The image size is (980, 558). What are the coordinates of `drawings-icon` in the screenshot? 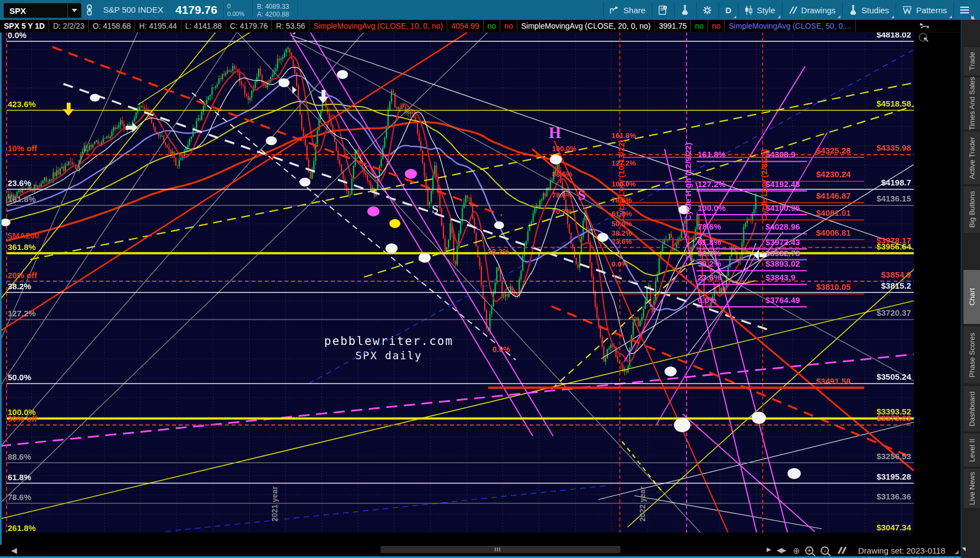 It's located at (793, 10).